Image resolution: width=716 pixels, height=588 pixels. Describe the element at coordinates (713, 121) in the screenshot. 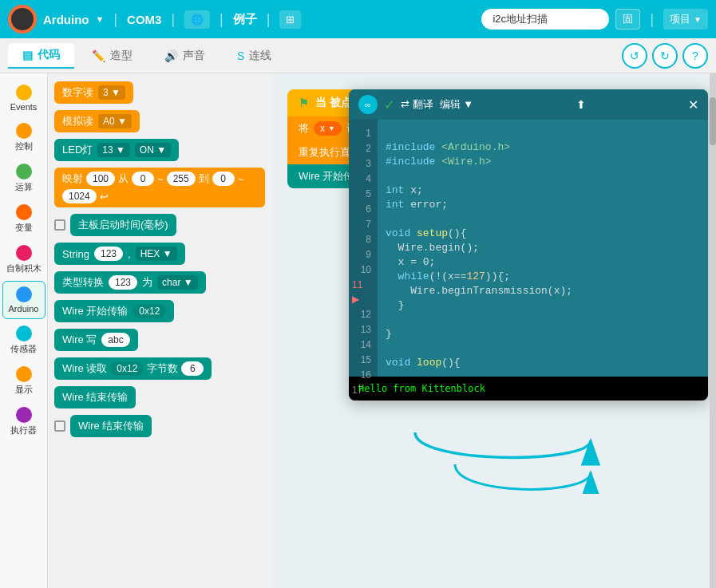

I see `scrollbar-thumb` at that location.